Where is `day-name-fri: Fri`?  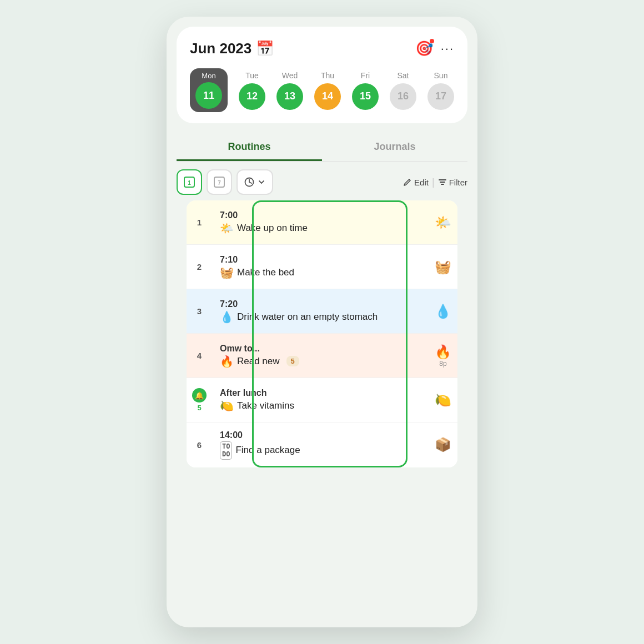
day-name-fri: Fri is located at coordinates (365, 76).